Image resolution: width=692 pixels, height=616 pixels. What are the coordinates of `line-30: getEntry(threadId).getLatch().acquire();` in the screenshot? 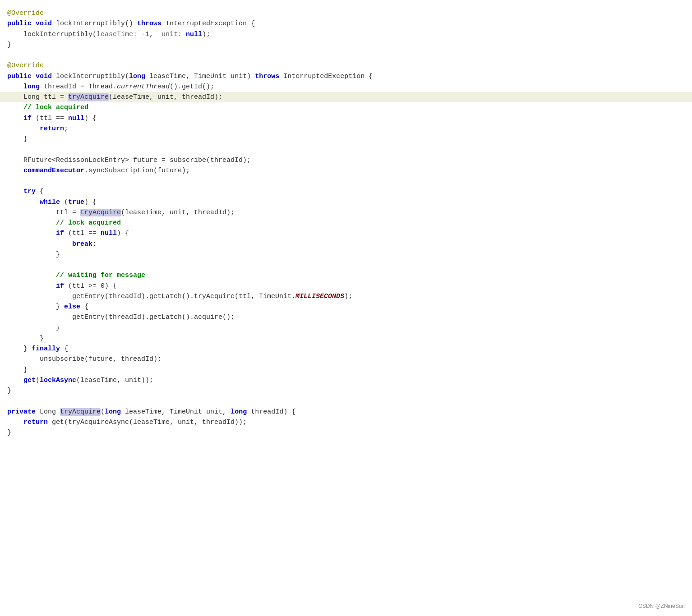 It's located at (346, 317).